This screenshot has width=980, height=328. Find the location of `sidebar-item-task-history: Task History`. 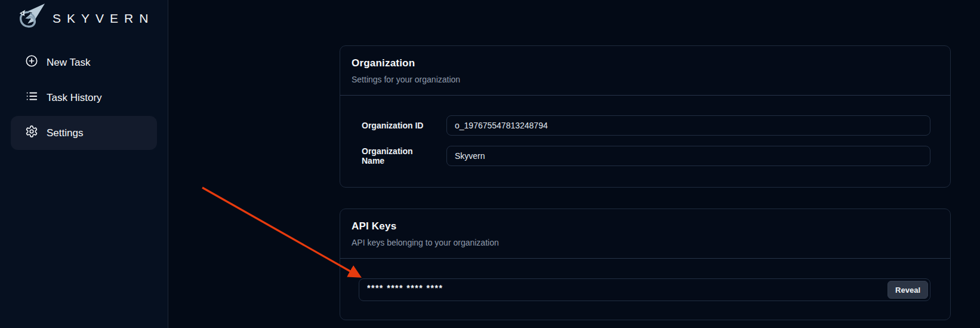

sidebar-item-task-history: Task History is located at coordinates (84, 98).